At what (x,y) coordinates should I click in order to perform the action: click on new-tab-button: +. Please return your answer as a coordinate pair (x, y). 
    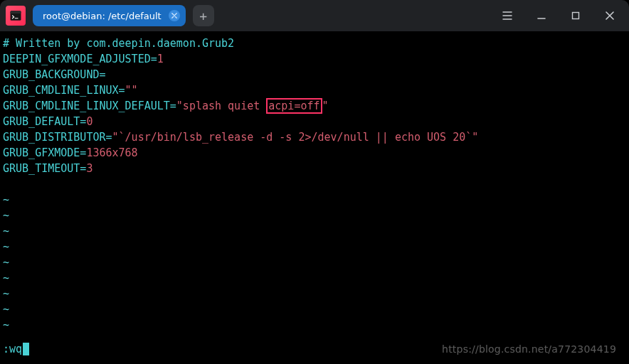
    Looking at the image, I should click on (204, 16).